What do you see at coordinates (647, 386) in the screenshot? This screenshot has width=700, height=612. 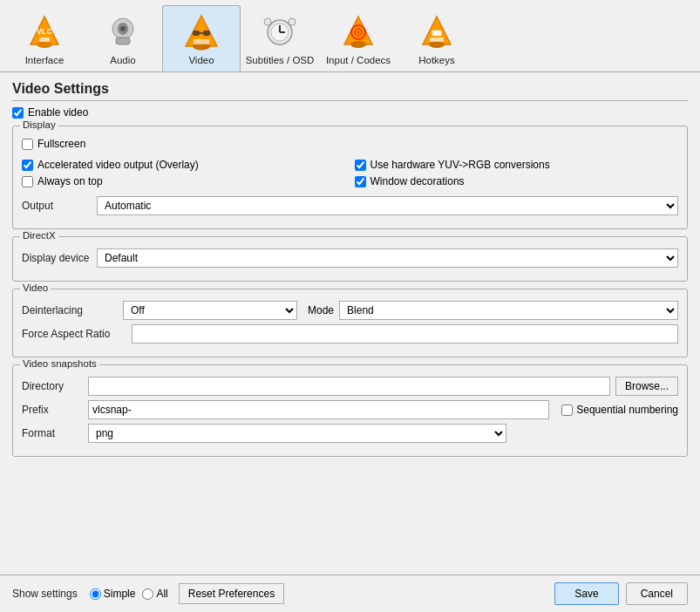 I see `browse-button: Browse...` at bounding box center [647, 386].